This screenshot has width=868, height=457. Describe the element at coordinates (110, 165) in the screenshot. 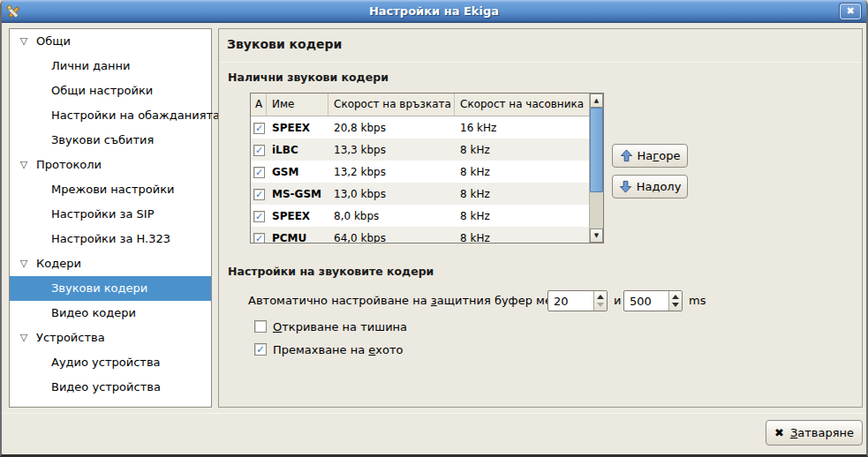

I see `sidebar-item-protocols: ▽ Протоколи` at that location.